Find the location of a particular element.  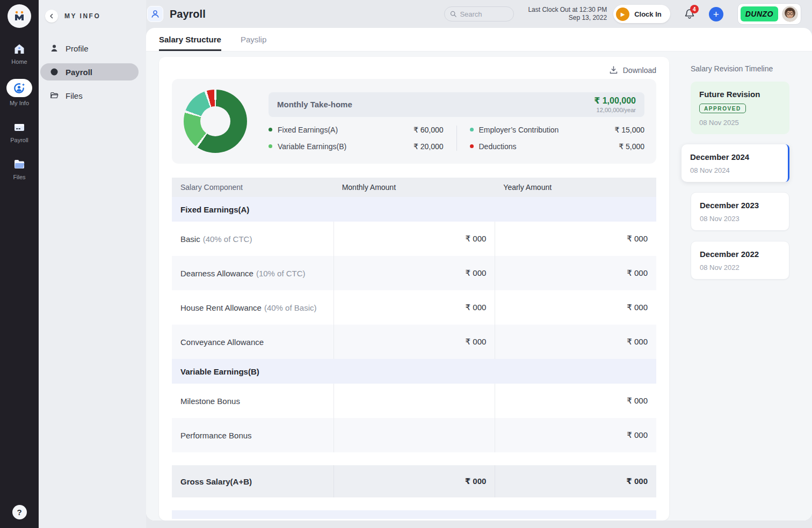

monthly-take-home: Monthly Take-home ₹ 1,00,000 12,00,000/y… is located at coordinates (456, 105).